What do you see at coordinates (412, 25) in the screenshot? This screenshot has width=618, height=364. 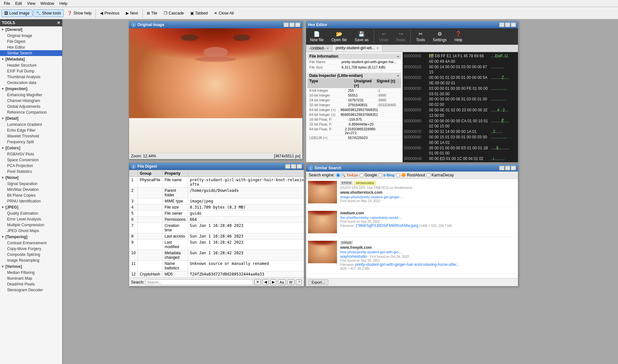 I see `hex-editor-titlebar: Hex Editor _ □ ✕` at bounding box center [412, 25].